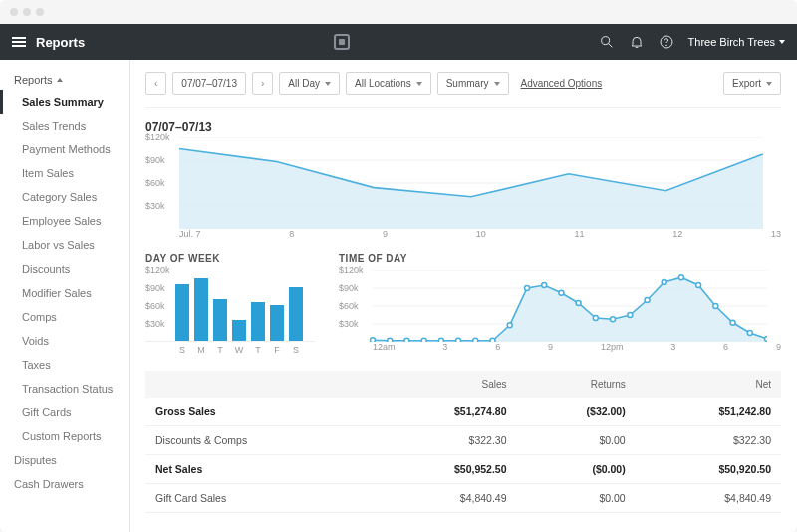 This screenshot has height=532, width=797. What do you see at coordinates (389, 84) in the screenshot?
I see `location-filter-button: All Locations` at bounding box center [389, 84].